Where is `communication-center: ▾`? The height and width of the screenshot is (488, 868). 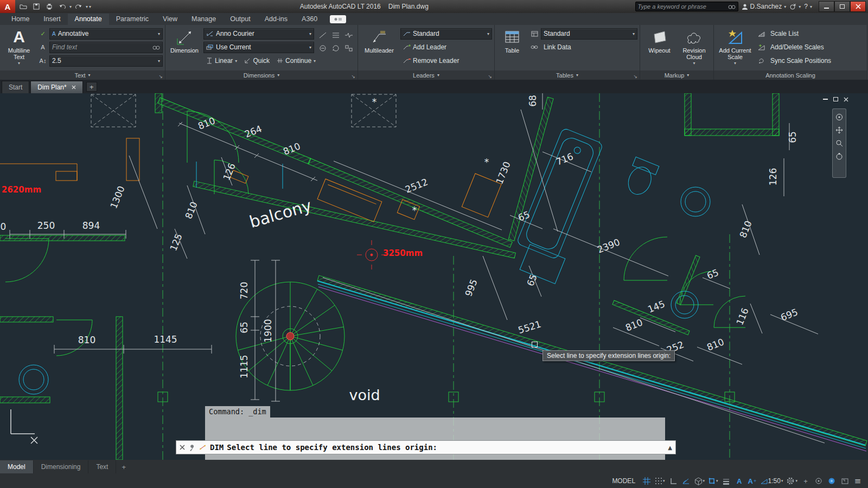
communication-center: ▾ is located at coordinates (795, 7).